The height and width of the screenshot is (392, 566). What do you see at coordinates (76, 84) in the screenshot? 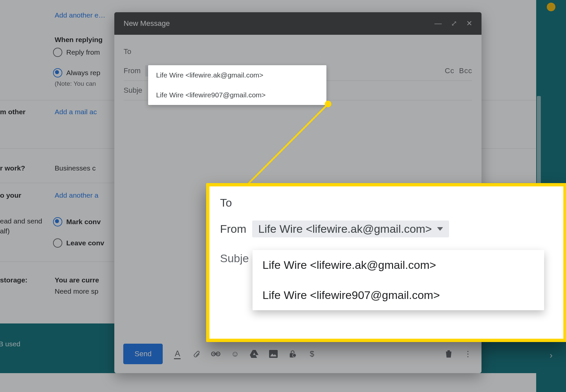
I see `always-reply-note: (Note: You can` at bounding box center [76, 84].